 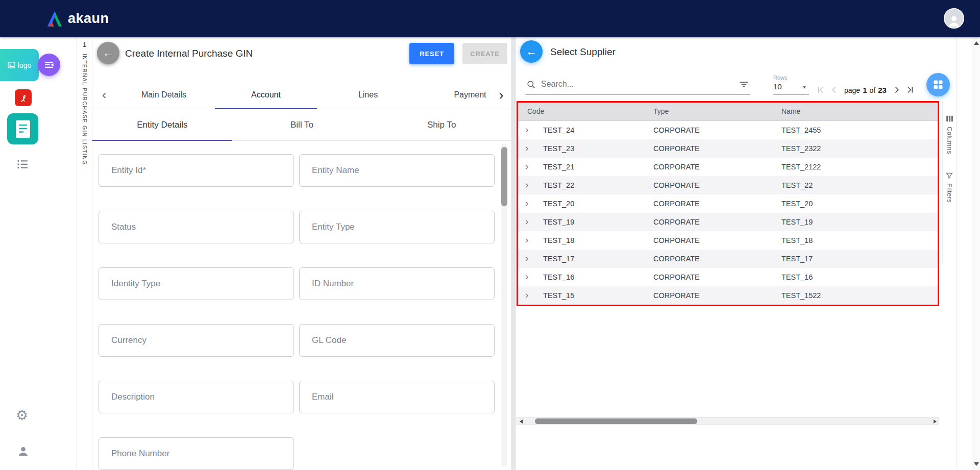 I want to click on cell-name: TEST_18, so click(x=797, y=240).